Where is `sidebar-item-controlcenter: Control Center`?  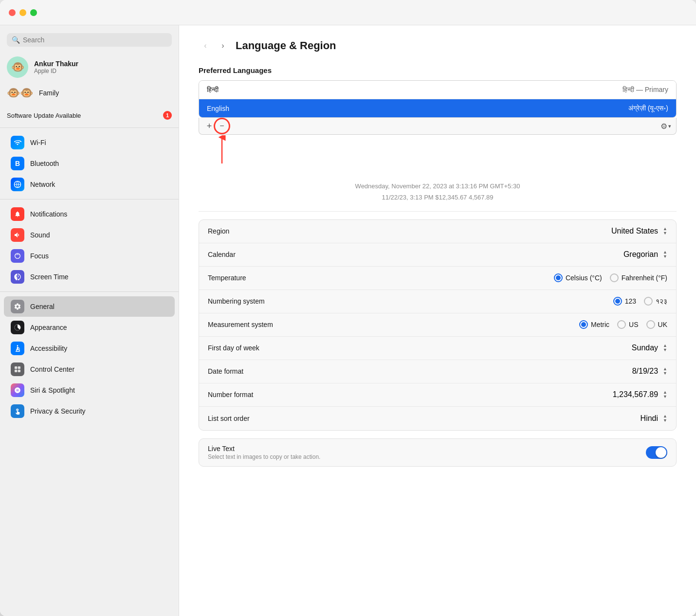 sidebar-item-controlcenter: Control Center is located at coordinates (90, 369).